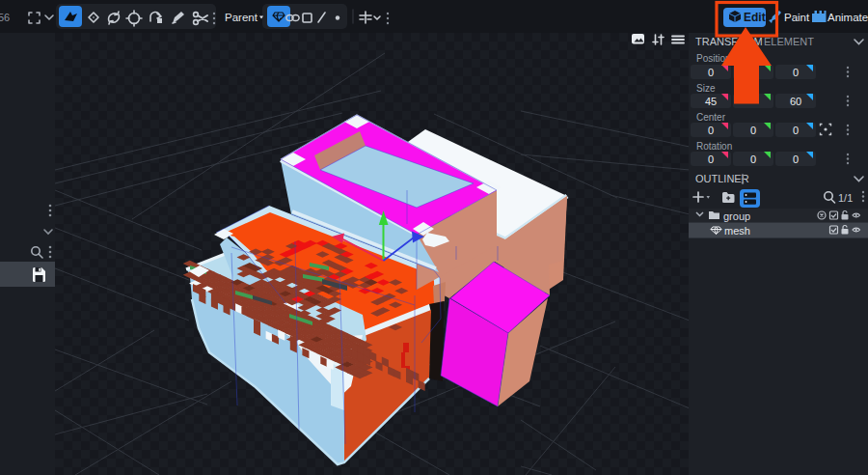  What do you see at coordinates (796, 101) in the screenshot?
I see `svg-text: 60` at bounding box center [796, 101].